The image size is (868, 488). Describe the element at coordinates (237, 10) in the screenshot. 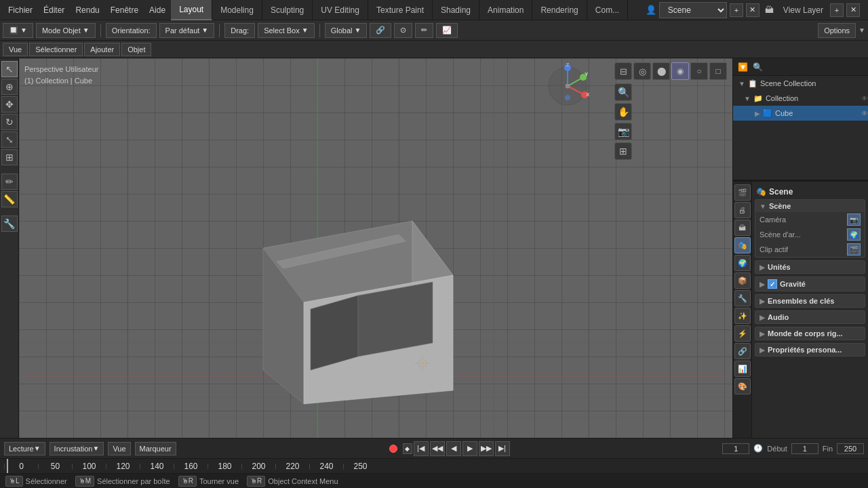

I see `tab-modeling: Modeling` at that location.